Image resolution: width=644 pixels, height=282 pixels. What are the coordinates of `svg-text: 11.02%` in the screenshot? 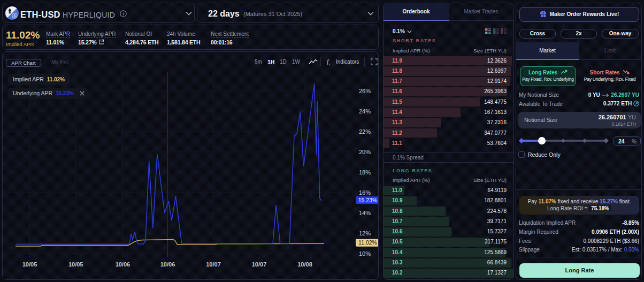 It's located at (368, 242).